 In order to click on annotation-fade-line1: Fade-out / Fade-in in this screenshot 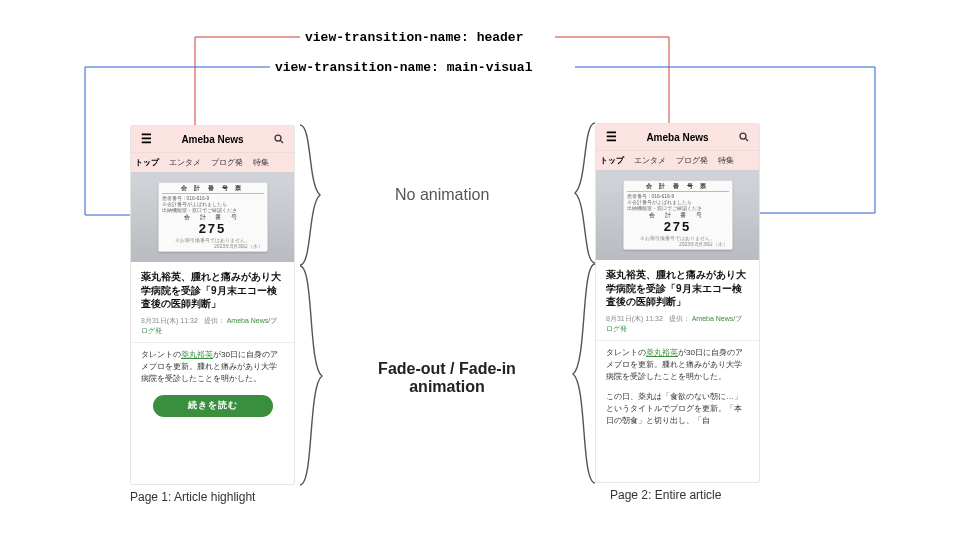, I will do `click(447, 368)`.